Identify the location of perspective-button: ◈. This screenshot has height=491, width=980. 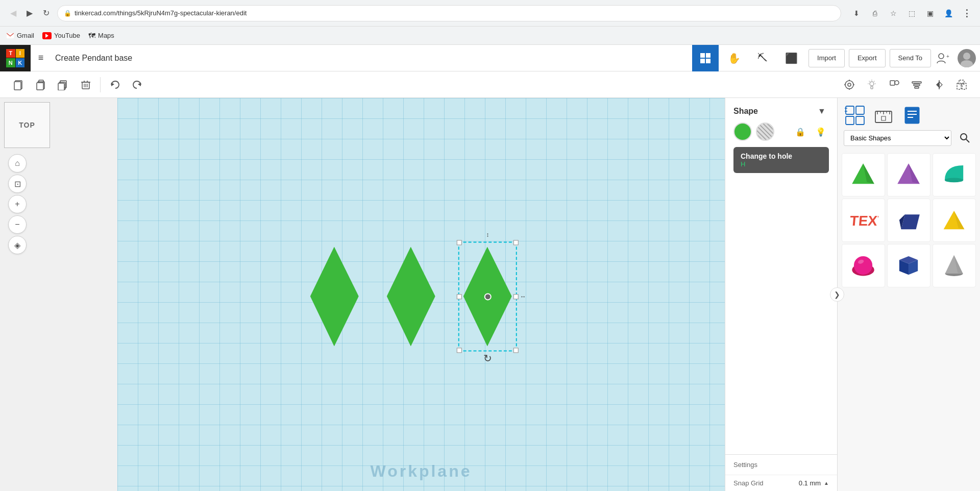
(17, 245).